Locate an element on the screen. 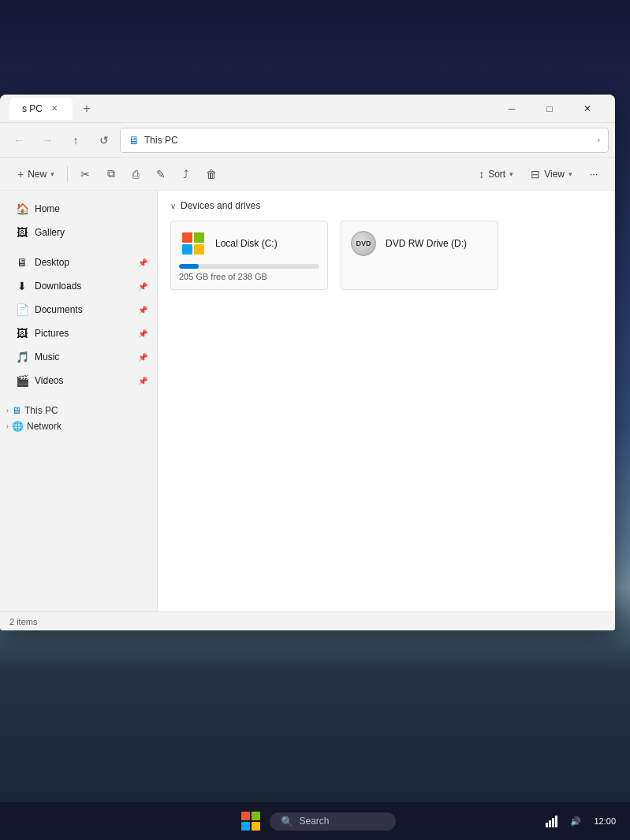  refresh-icon: ↺ is located at coordinates (104, 140).